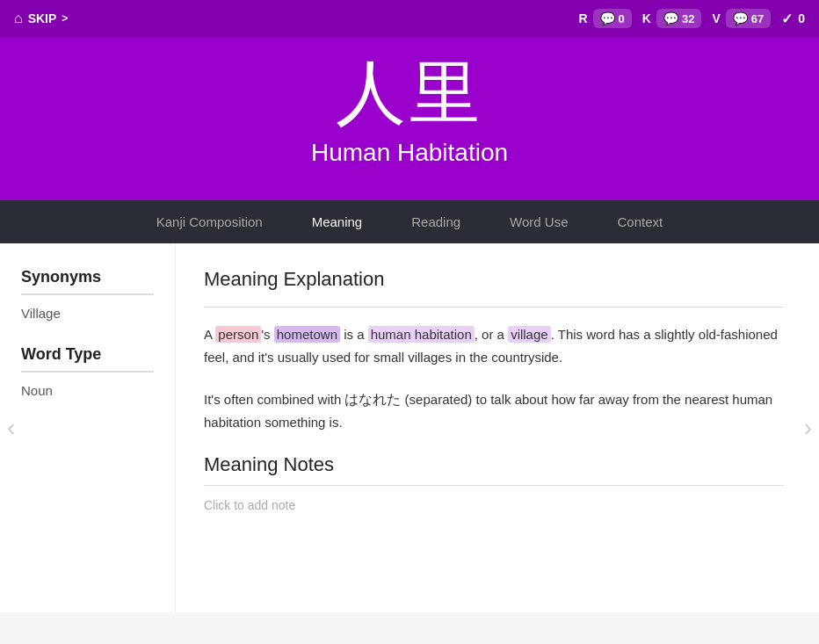 Image resolution: width=819 pixels, height=644 pixels. What do you see at coordinates (678, 18) in the screenshot?
I see `k-badge: 💬 32` at bounding box center [678, 18].